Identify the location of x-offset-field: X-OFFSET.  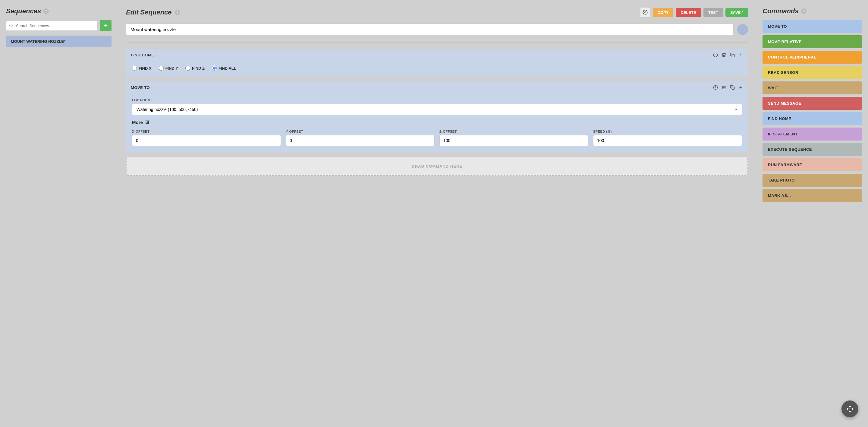
(207, 138).